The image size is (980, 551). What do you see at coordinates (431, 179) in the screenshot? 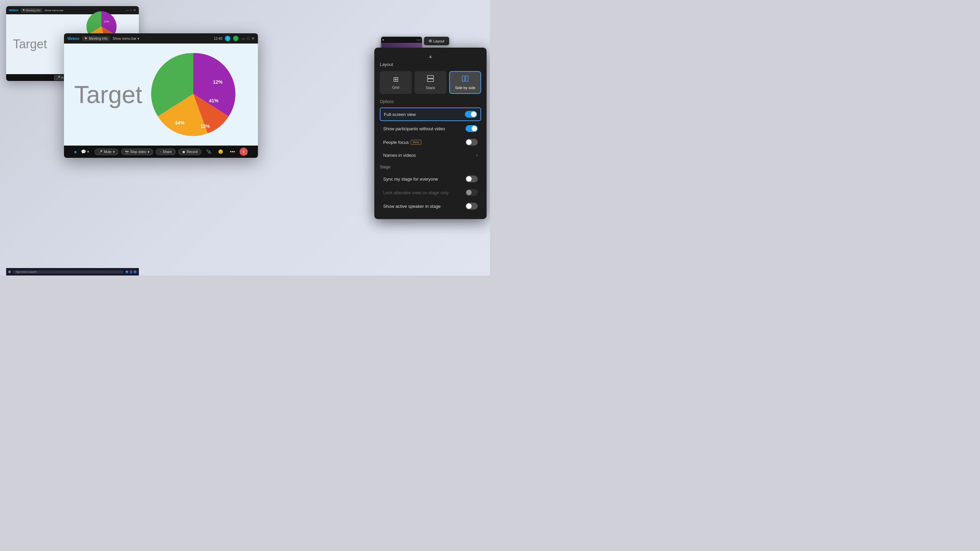
I see `sync-stage-option-row: Sync my stage for everyone` at bounding box center [431, 179].